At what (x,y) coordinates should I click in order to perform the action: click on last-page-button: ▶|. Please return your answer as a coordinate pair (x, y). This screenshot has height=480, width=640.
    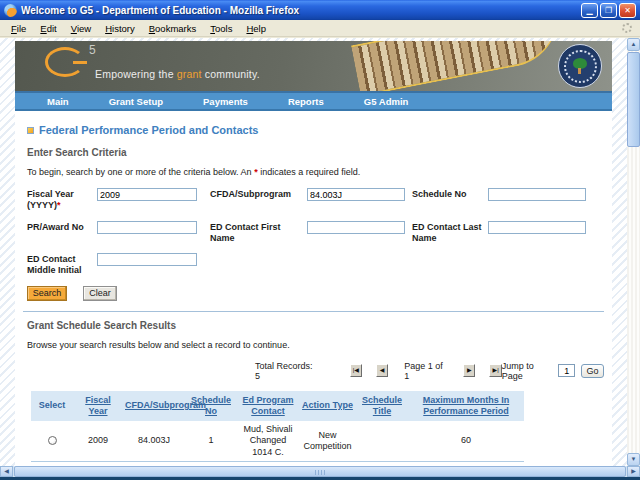
    Looking at the image, I should click on (495, 370).